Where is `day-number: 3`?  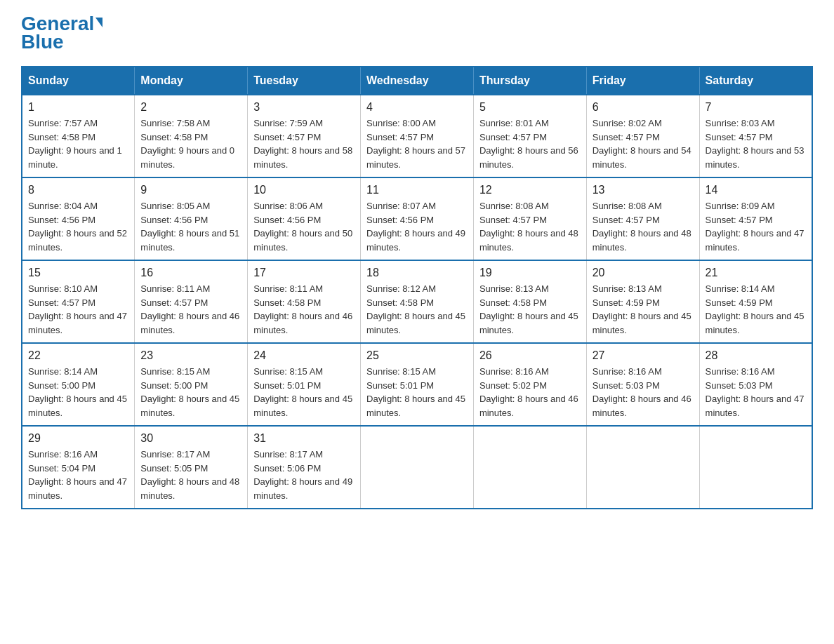 day-number: 3 is located at coordinates (304, 107).